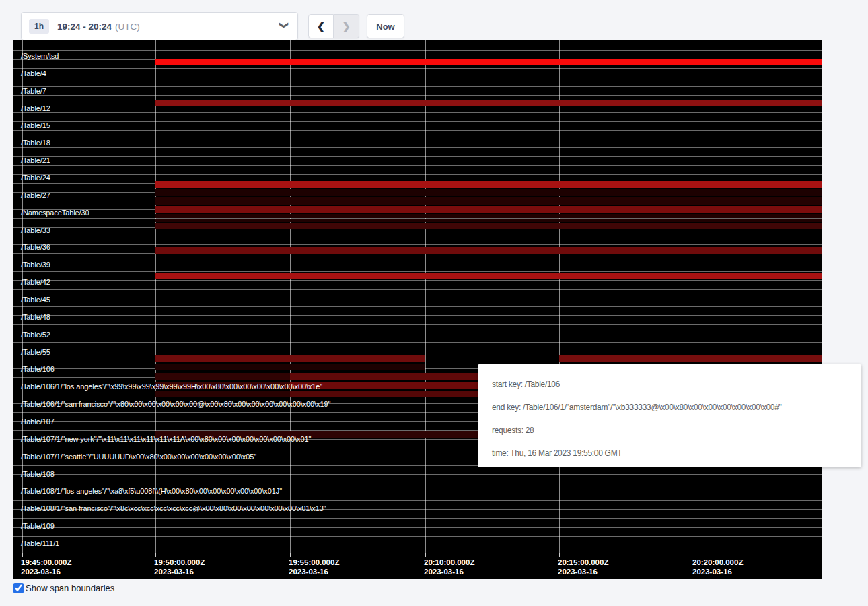 This screenshot has width=868, height=606. What do you see at coordinates (85, 27) in the screenshot?
I see `range-text: 19:24 - 20:24` at bounding box center [85, 27].